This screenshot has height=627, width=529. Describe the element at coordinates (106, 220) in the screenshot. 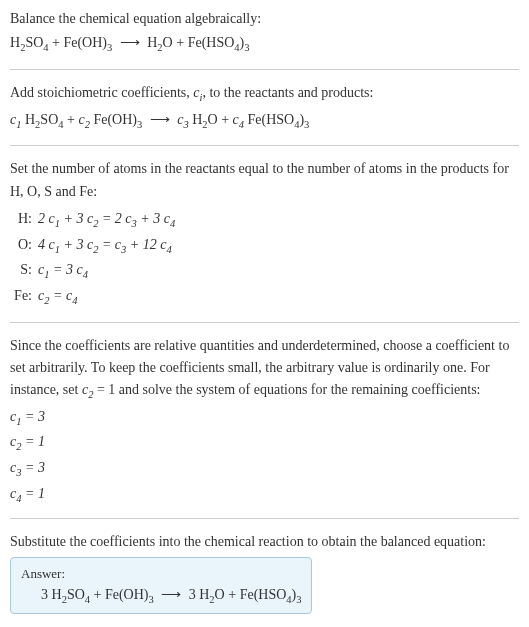

I see `atom-equation: 2 c1 + 3 c2 = 2 c3 + 3 c4` at that location.